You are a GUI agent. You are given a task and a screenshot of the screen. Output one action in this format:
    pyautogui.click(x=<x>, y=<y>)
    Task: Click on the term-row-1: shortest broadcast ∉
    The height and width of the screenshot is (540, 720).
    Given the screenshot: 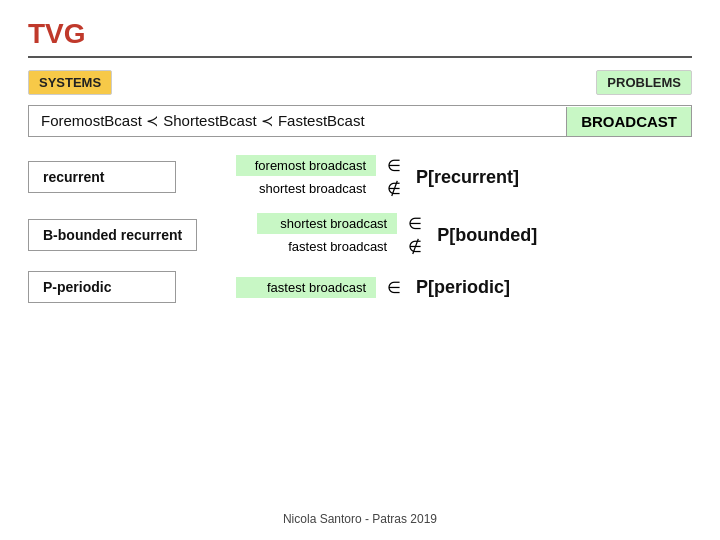 What is the action you would take?
    pyautogui.click(x=320, y=188)
    